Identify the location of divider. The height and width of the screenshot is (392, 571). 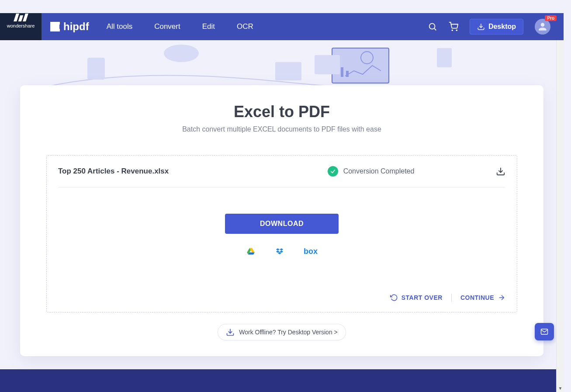
(452, 298).